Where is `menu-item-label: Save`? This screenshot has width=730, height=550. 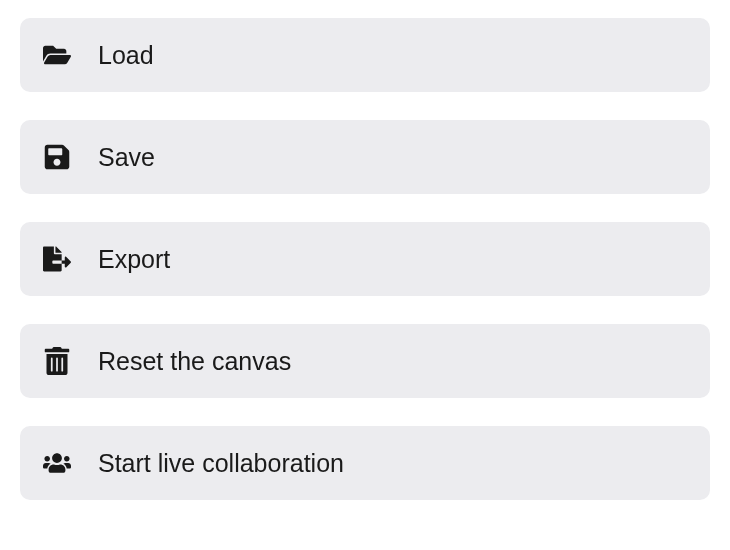
menu-item-label: Save is located at coordinates (126, 158).